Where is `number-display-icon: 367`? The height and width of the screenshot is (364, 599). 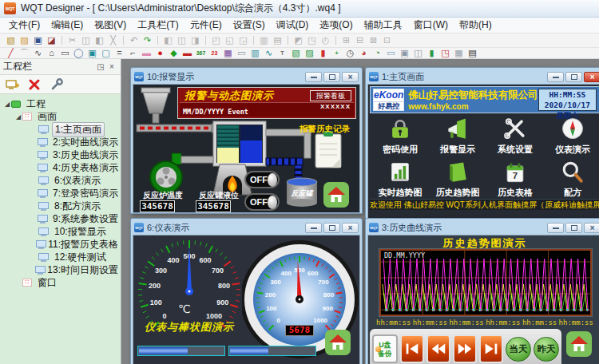 number-display-icon: 367 is located at coordinates (201, 53).